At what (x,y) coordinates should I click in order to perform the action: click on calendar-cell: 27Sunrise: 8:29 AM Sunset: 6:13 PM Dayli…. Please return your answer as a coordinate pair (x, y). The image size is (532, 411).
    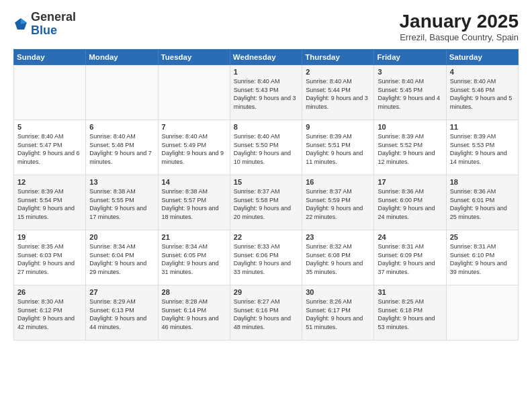
    Looking at the image, I should click on (122, 313).